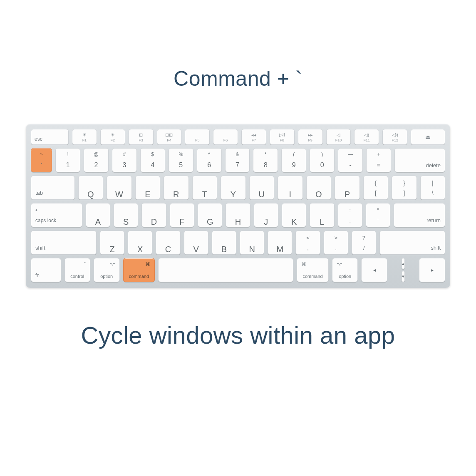  Describe the element at coordinates (294, 160) in the screenshot. I see `key-9: (9` at that location.